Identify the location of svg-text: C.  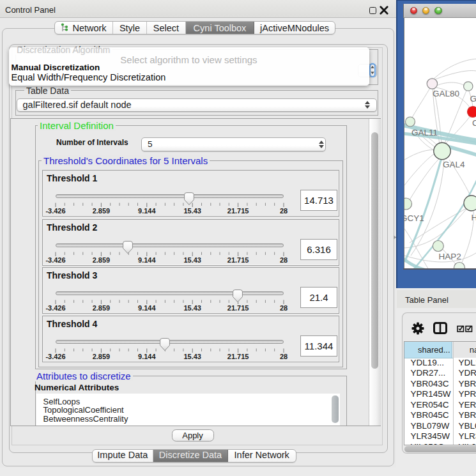
(474, 123).